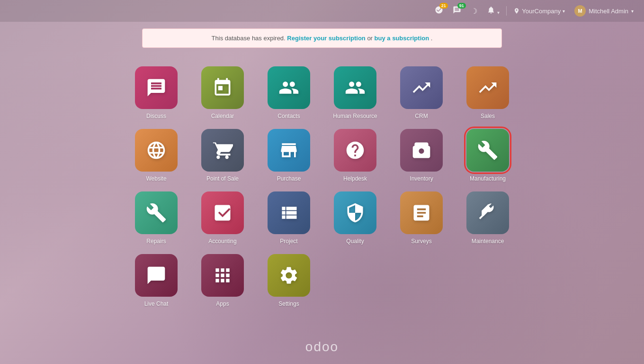 The image size is (644, 364). I want to click on notification-banner: This database has expired. Register your…, so click(322, 38).